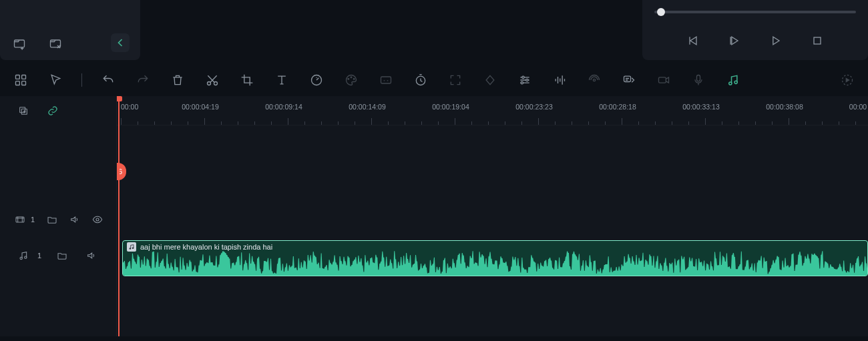 The height and width of the screenshot is (341, 868). Describe the element at coordinates (108, 80) in the screenshot. I see `undo-icon` at that location.